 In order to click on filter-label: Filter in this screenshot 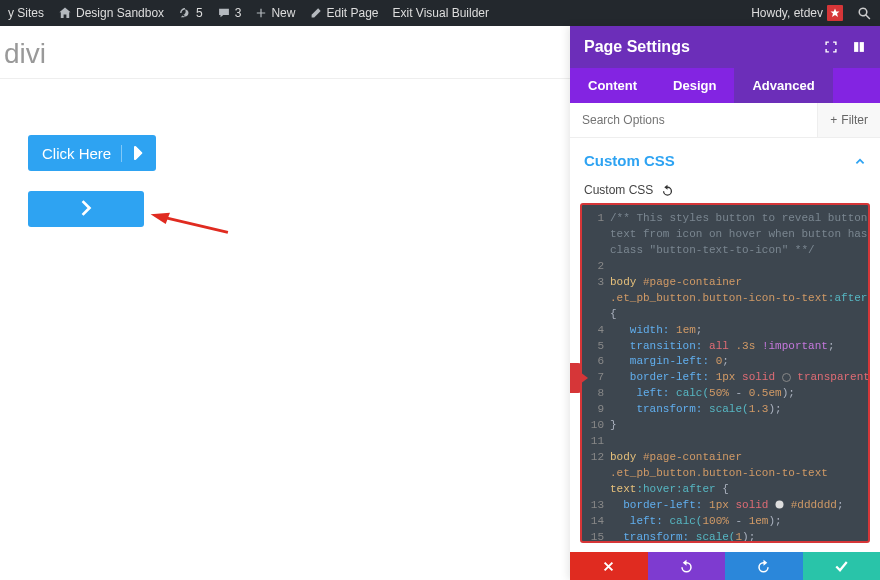, I will do `click(854, 120)`.